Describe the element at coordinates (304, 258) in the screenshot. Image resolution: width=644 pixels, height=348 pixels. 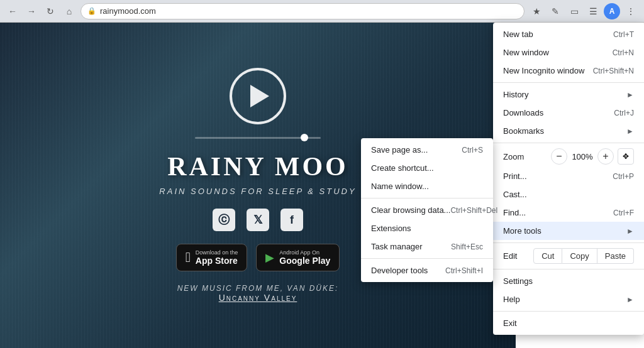
I see `google-play-text: Android App On Google Play` at that location.